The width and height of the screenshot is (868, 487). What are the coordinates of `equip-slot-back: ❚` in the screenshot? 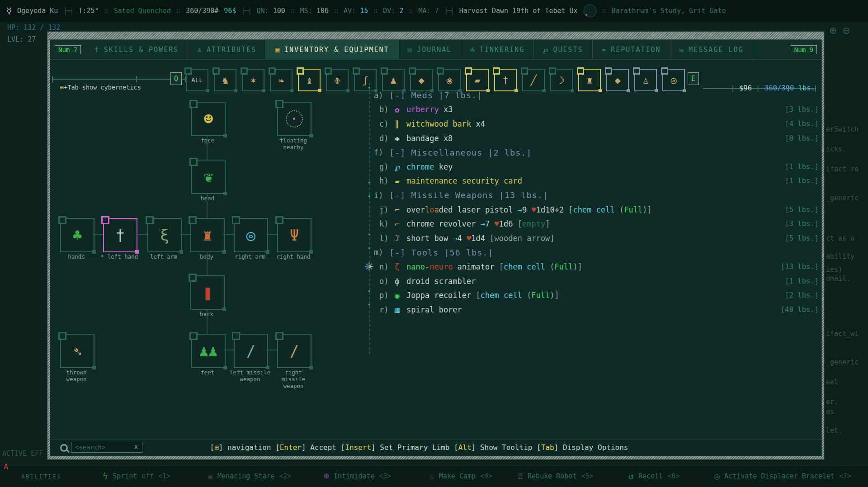 It's located at (208, 293).